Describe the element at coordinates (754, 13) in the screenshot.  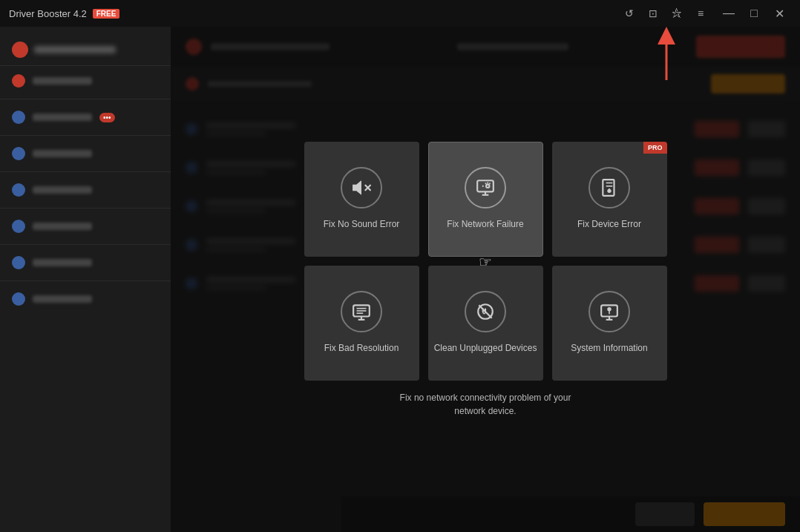
I see `maximize-button: □` at that location.